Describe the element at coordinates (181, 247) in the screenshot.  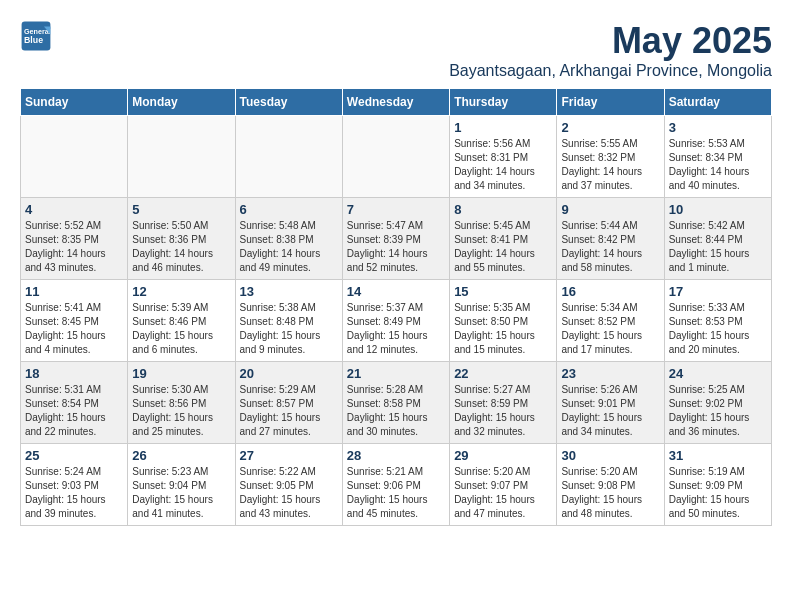
I see `day-info: Sunrise: 5:50 AM Sunset: 8:36 PM Dayligh…` at that location.